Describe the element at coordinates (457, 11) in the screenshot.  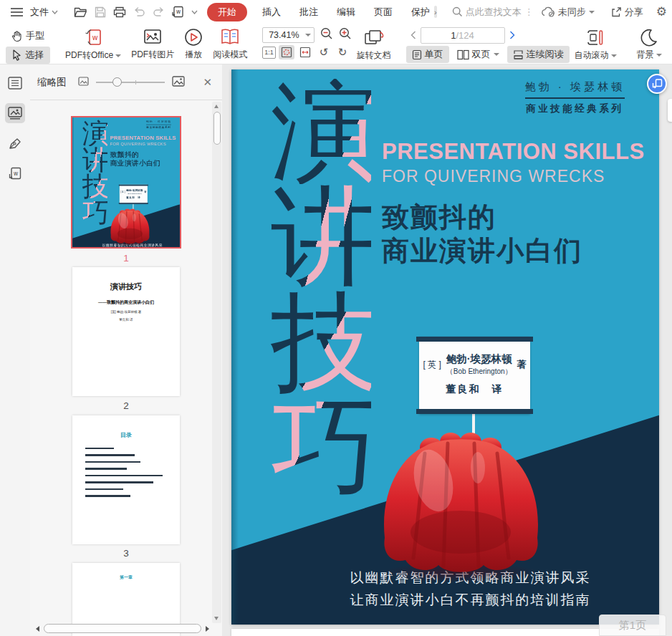
I see `search-icon` at that location.